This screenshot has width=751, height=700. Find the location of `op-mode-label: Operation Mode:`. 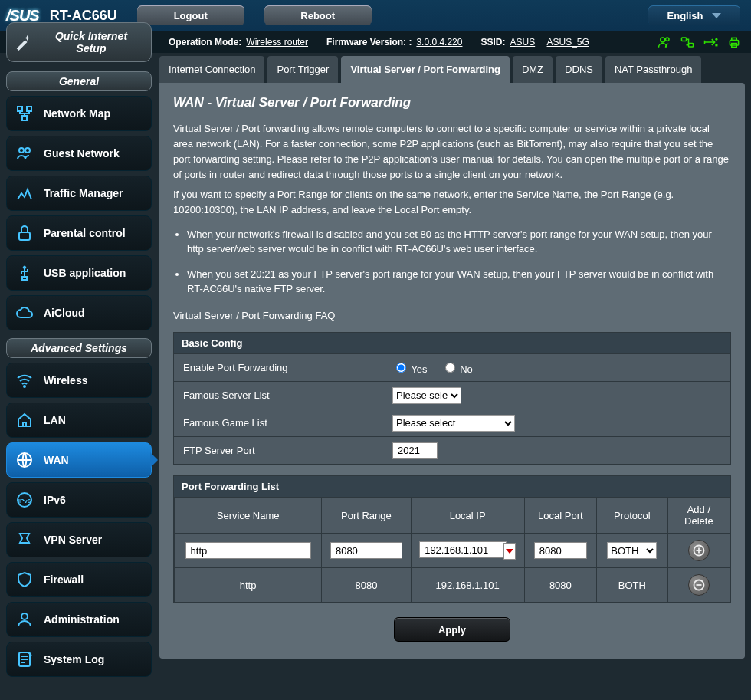

op-mode-label: Operation Mode: is located at coordinates (205, 42).